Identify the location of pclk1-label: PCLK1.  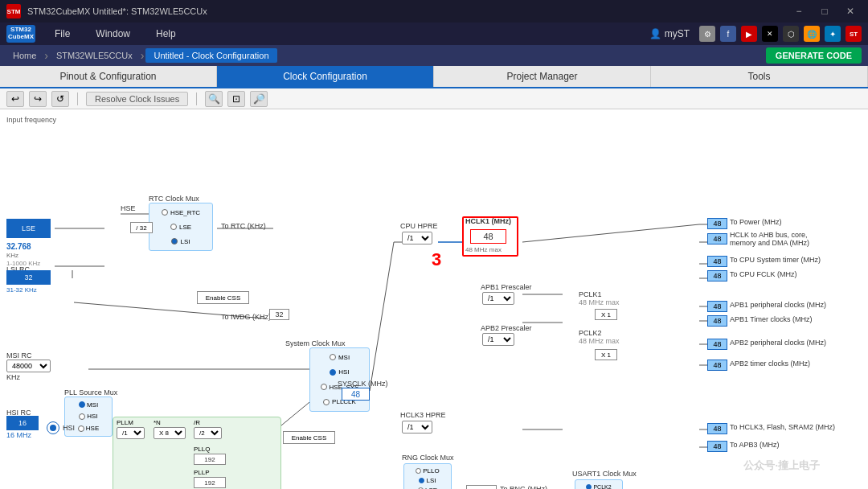
(590, 294).